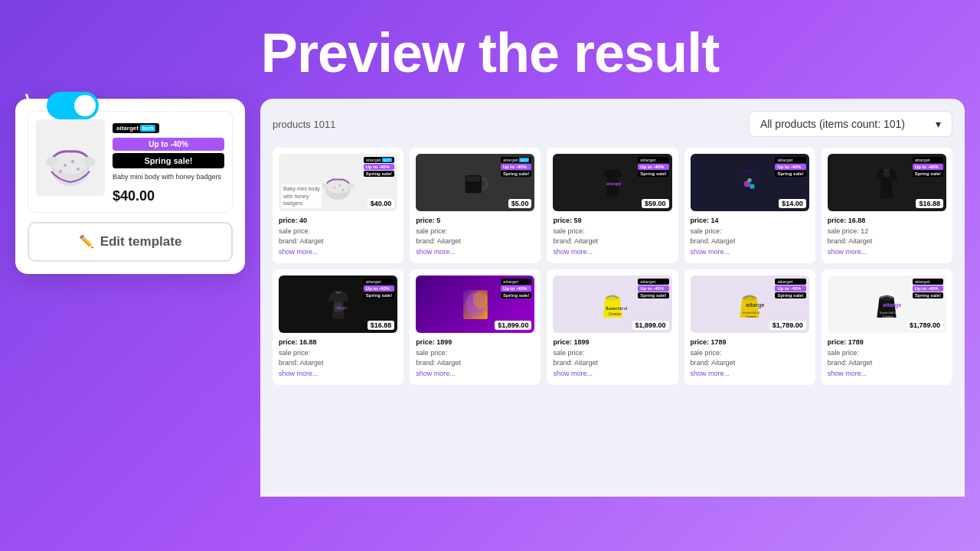 The height and width of the screenshot is (551, 980). What do you see at coordinates (475, 305) in the screenshot?
I see `product-card-image: aitarget Up to -40% Spring sale! $1,899.…` at bounding box center [475, 305].